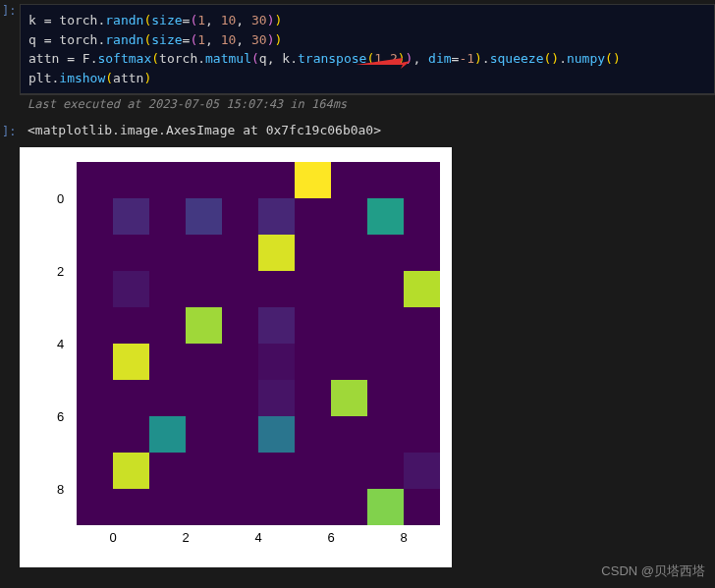 This screenshot has width=715, height=588. I want to click on y-tick-label: 4, so click(61, 344).